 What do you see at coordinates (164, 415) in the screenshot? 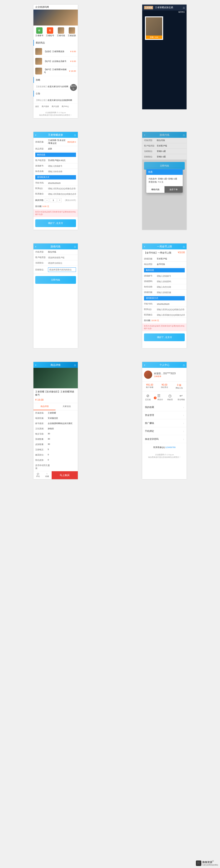
I see `menu-funds: 资金管理` at bounding box center [164, 415].